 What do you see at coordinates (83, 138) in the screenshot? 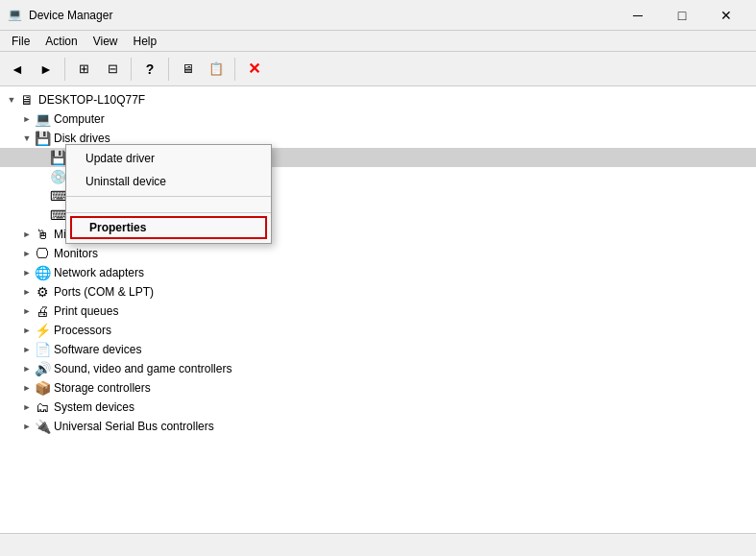
I see `diskdrives-label: Disk drives` at bounding box center [83, 138].